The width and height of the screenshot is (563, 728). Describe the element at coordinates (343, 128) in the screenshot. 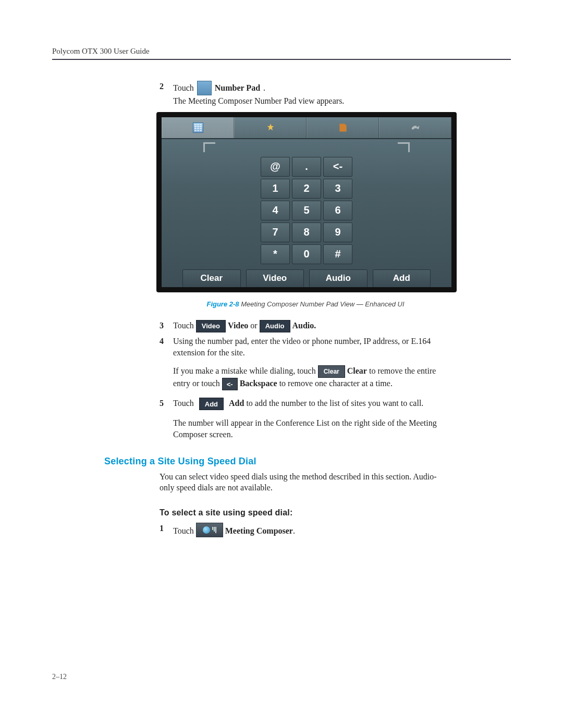

I see `tab-directory` at that location.